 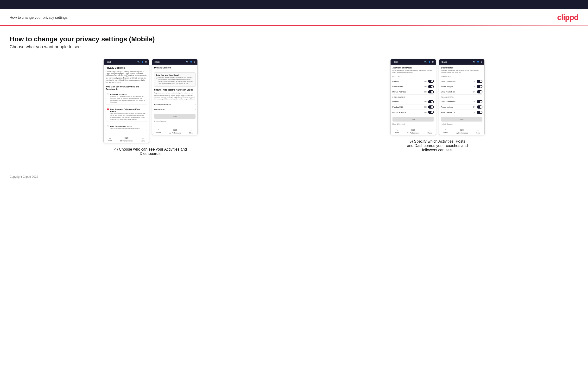 I want to click on mobile-screen-3: ‹ Back 🔍 👤 ⚙ Activities and Posts Select…, so click(x=413, y=97).